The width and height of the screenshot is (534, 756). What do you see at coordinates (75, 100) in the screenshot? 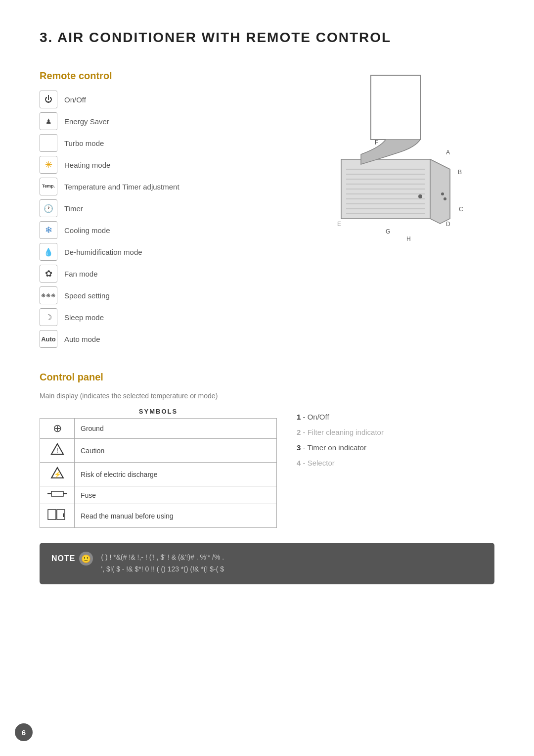
I see `item-label: On/Off` at bounding box center [75, 100].